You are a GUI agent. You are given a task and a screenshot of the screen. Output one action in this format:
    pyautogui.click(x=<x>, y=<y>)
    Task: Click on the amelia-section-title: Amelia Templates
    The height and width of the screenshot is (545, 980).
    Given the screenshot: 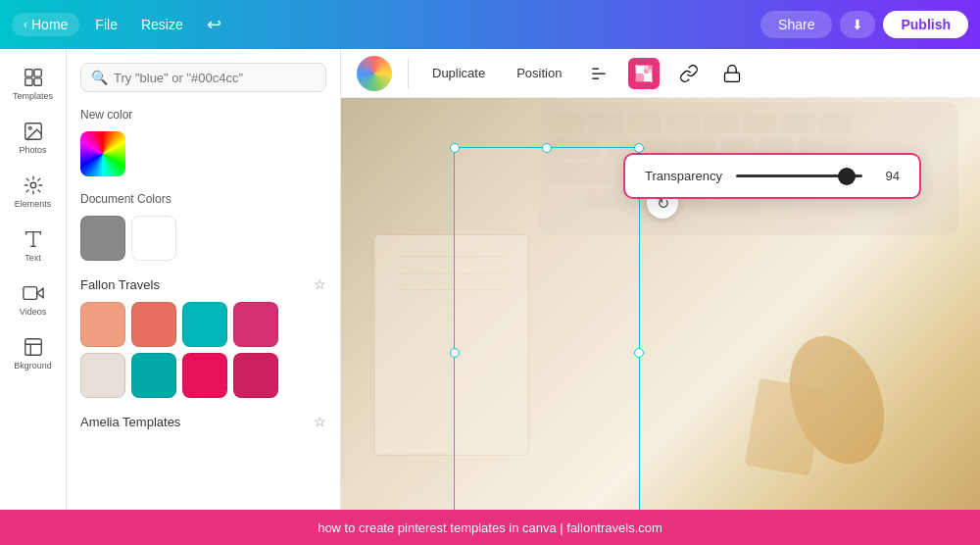 What is the action you would take?
    pyautogui.click(x=130, y=421)
    